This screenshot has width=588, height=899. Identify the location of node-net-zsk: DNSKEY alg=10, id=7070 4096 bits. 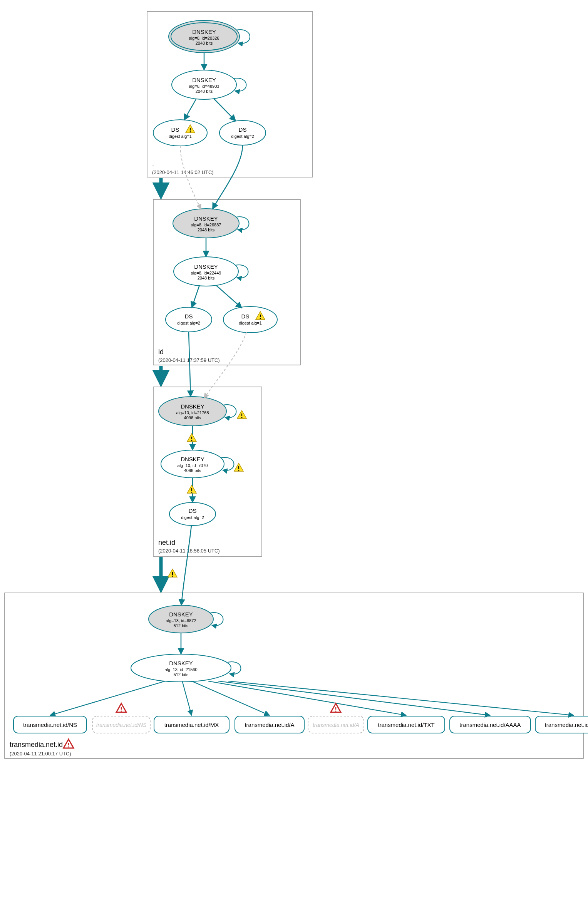
(198, 464).